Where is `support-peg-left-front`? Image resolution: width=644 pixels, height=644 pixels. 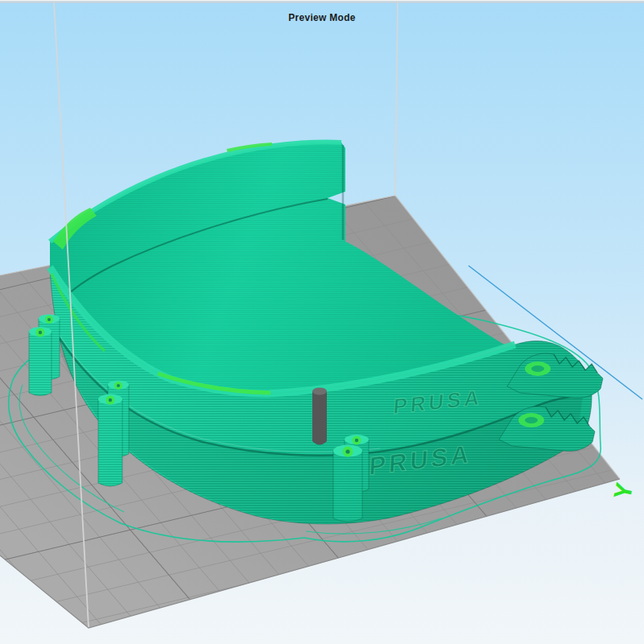
support-peg-left-front is located at coordinates (40, 361).